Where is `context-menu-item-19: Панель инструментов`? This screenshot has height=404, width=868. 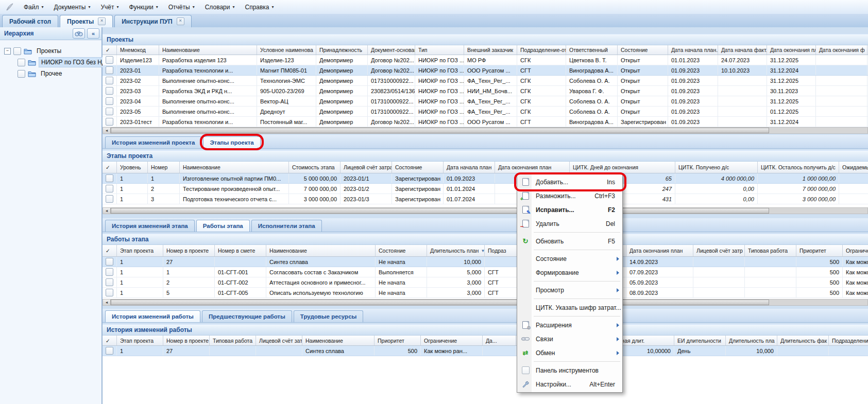 context-menu-item-19: Панель инструментов is located at coordinates (570, 371).